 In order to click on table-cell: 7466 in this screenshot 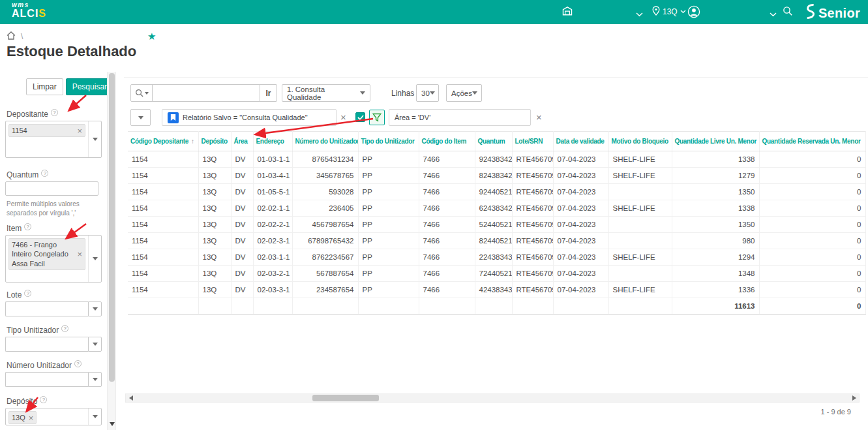, I will do `click(447, 176)`.